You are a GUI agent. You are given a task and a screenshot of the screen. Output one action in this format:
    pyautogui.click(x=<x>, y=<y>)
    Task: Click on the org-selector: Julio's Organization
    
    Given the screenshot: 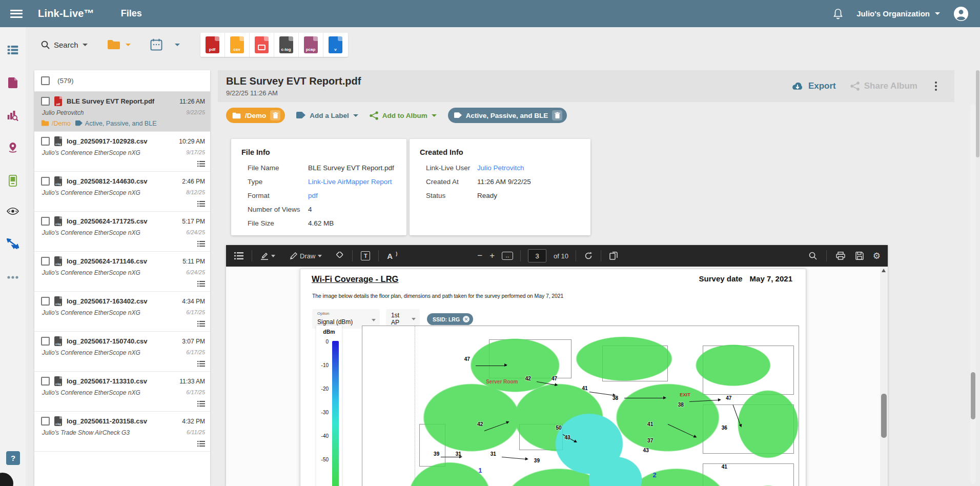 What is the action you would take?
    pyautogui.click(x=898, y=13)
    